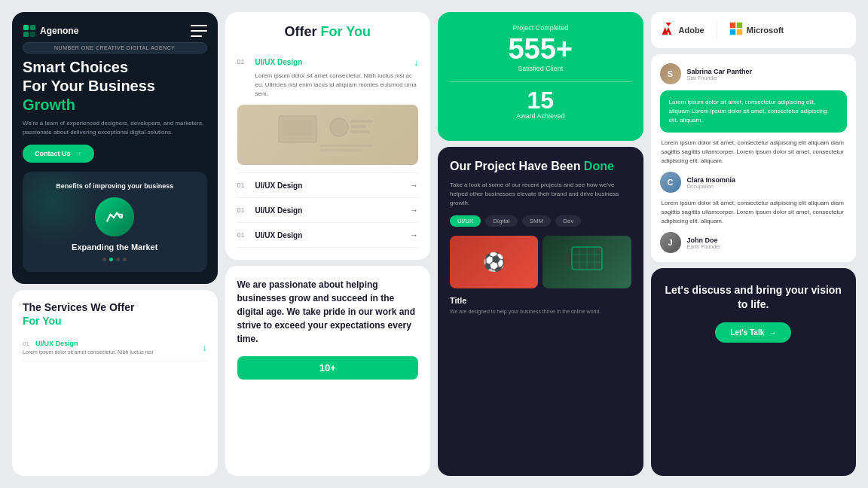 The height and width of the screenshot is (488, 868). What do you see at coordinates (303, 32) in the screenshot?
I see `offer-title-plain-fix: Offer` at bounding box center [303, 32].